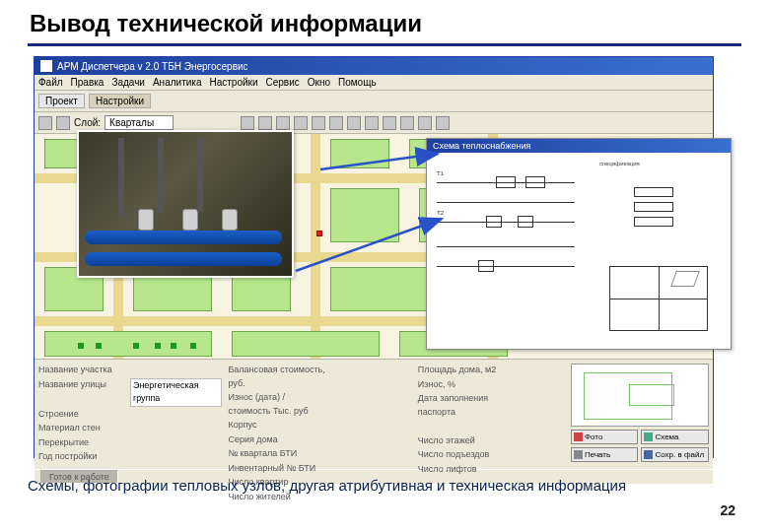 Image resolution: width=769 pixels, height=532 pixels. What do you see at coordinates (458, 406) in the screenshot?
I see `attr-label: Дата заполнения паспорта` at bounding box center [458, 406].